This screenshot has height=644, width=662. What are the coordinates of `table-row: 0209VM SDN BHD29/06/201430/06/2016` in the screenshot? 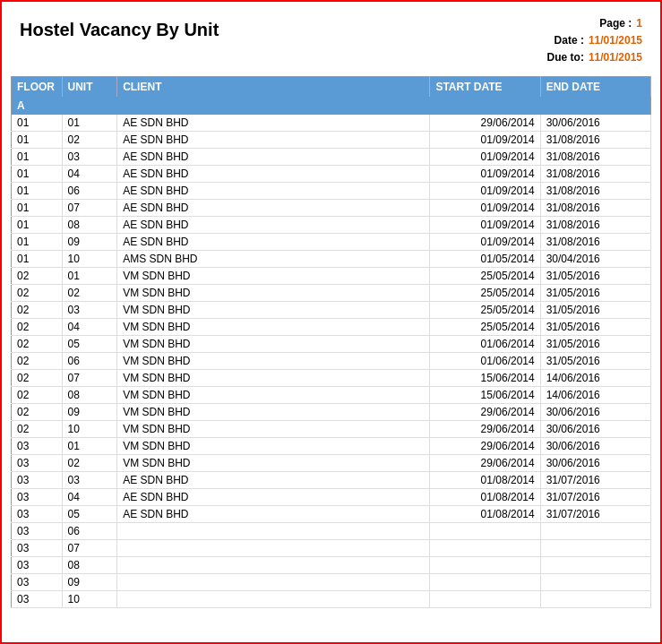 It's located at (331, 412).